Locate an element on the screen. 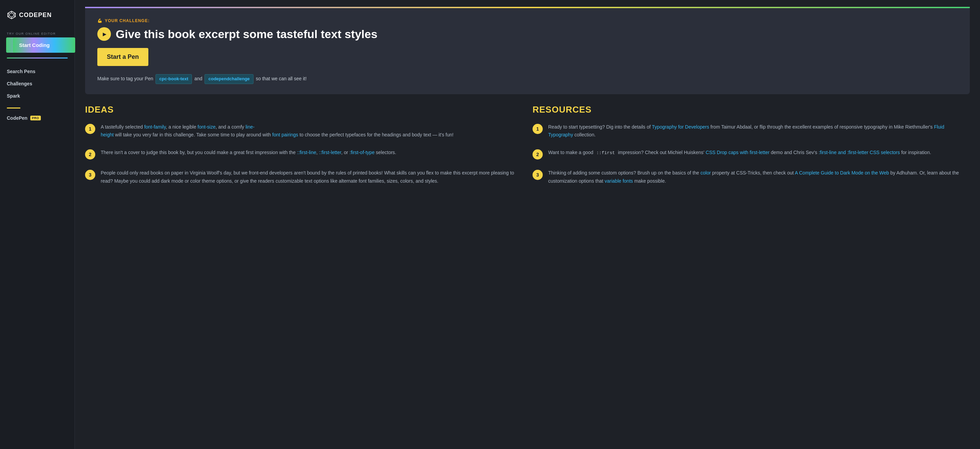  try-label: TRY OUR ONLINE EDITOR is located at coordinates (37, 33).